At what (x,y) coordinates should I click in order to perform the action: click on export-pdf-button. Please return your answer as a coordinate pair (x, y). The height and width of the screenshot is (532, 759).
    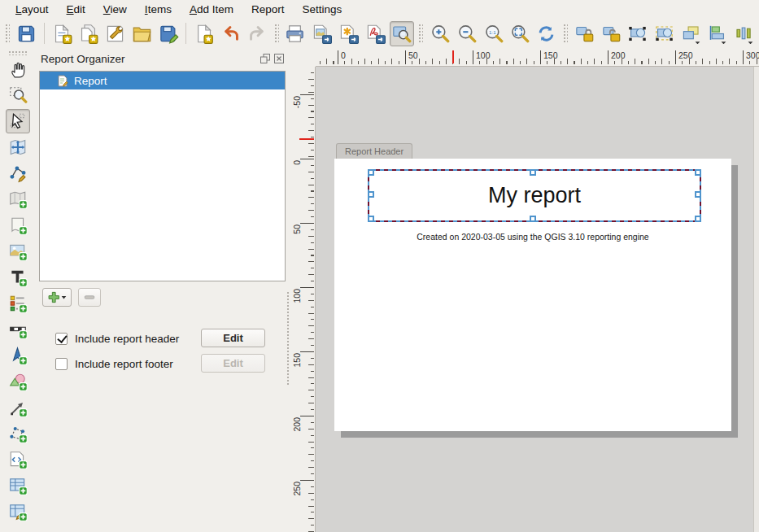
    Looking at the image, I should click on (376, 34).